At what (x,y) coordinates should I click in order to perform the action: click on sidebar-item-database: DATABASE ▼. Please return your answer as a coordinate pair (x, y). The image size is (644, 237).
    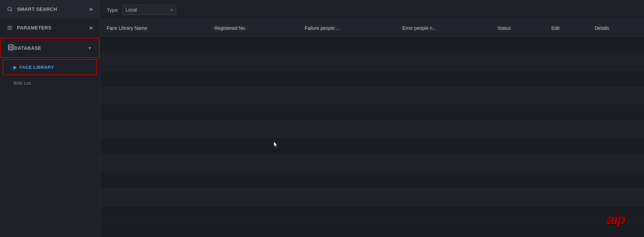
    Looking at the image, I should click on (50, 48).